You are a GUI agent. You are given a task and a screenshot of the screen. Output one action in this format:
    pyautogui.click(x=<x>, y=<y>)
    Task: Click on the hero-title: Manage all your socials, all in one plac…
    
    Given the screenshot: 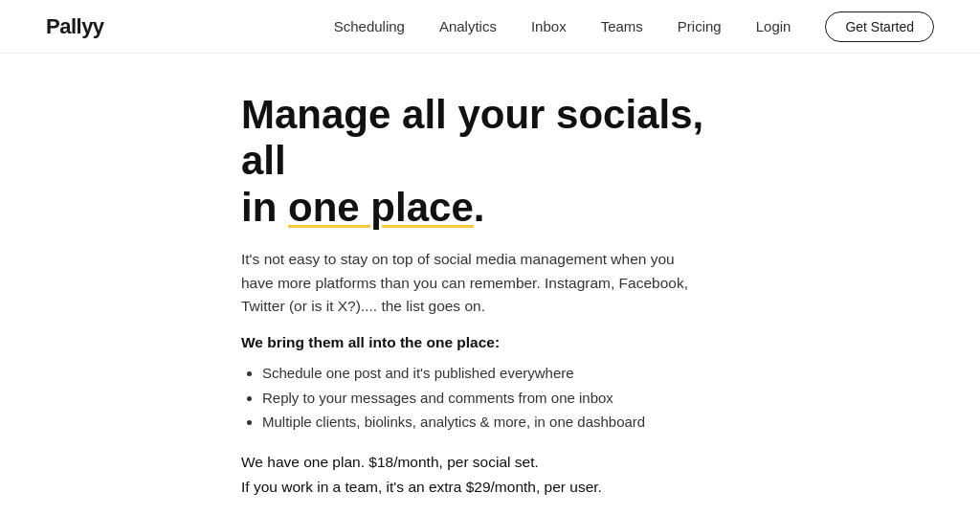 What is the action you would take?
    pyautogui.click(x=490, y=161)
    